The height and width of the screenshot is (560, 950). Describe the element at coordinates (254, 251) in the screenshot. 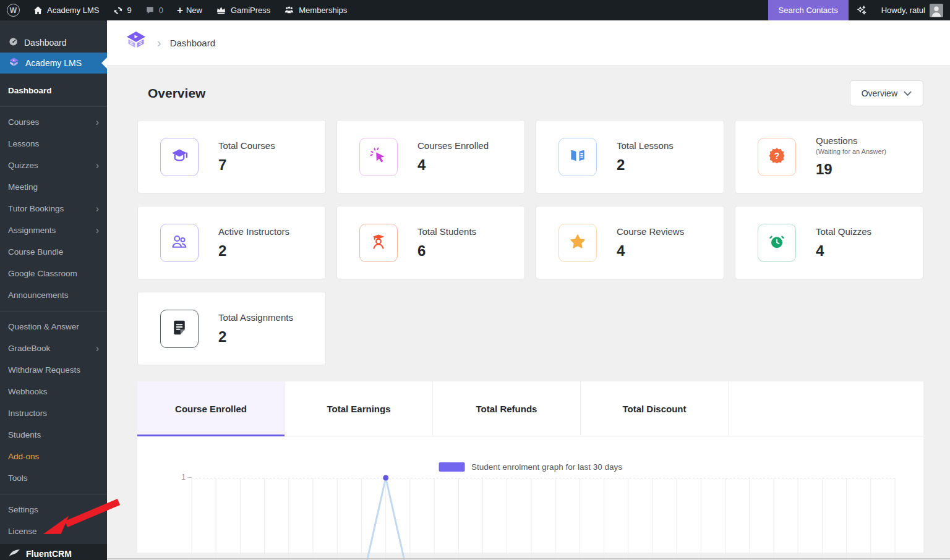

I see `stat-value: 2` at that location.